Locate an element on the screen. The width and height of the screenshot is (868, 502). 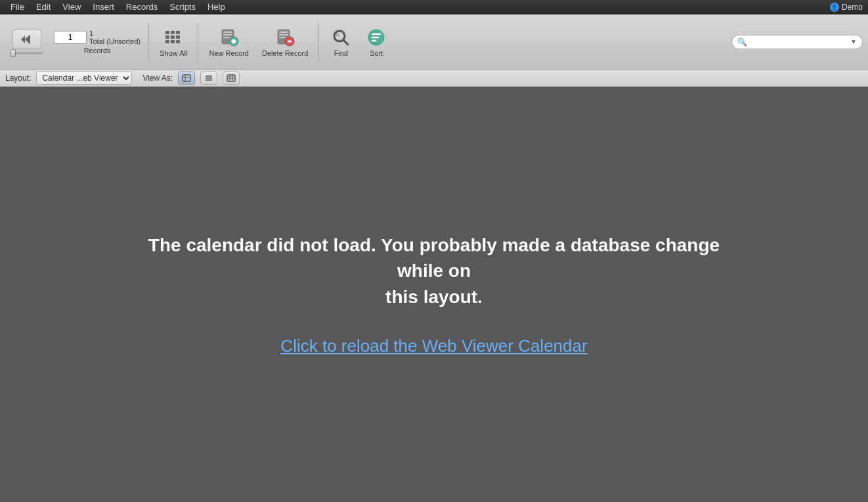
find-button: Find is located at coordinates (341, 42).